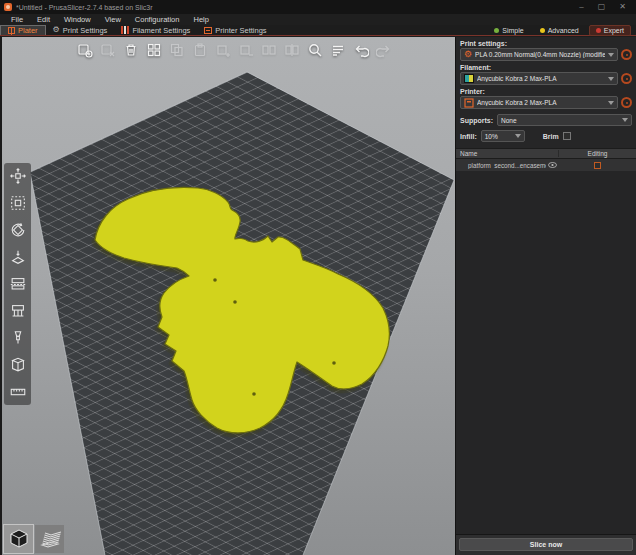 This screenshot has width=636, height=555. What do you see at coordinates (552, 165) in the screenshot?
I see `visibility-toggle` at bounding box center [552, 165].